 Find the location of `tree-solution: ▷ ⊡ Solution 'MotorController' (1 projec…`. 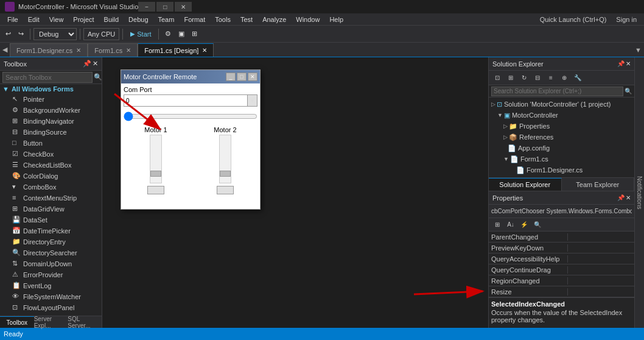

tree-solution: ▷ ⊡ Solution 'MotorController' (1 projec… is located at coordinates (561, 104).